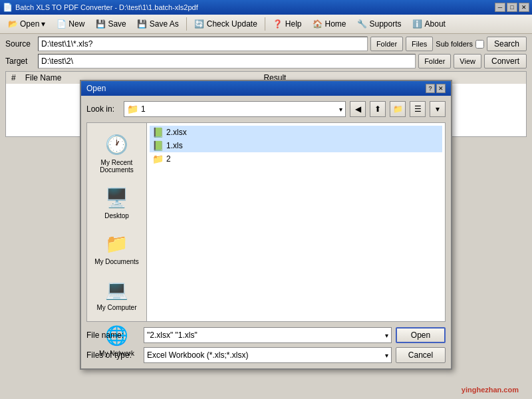 The width and height of the screenshot is (532, 399). I want to click on target-folder-button: Folder, so click(435, 61).